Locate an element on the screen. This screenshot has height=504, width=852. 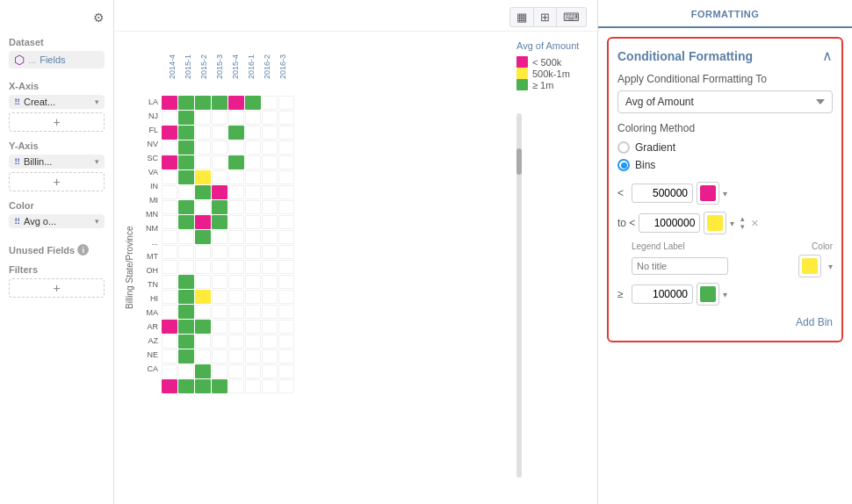
color-dropdown-icon: ▾ is located at coordinates (97, 221).